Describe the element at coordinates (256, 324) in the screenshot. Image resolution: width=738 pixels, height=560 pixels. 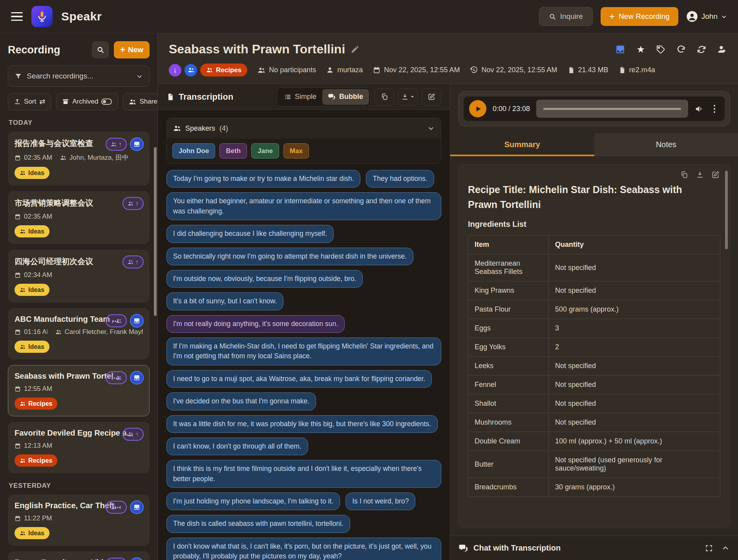
I see `transcript-bubble: I'm not really doing anything, it's some…` at that location.